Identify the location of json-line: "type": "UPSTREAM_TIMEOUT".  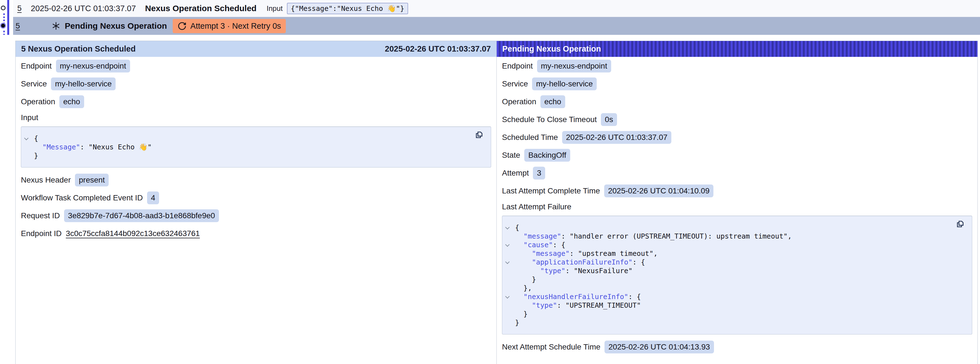
(734, 305).